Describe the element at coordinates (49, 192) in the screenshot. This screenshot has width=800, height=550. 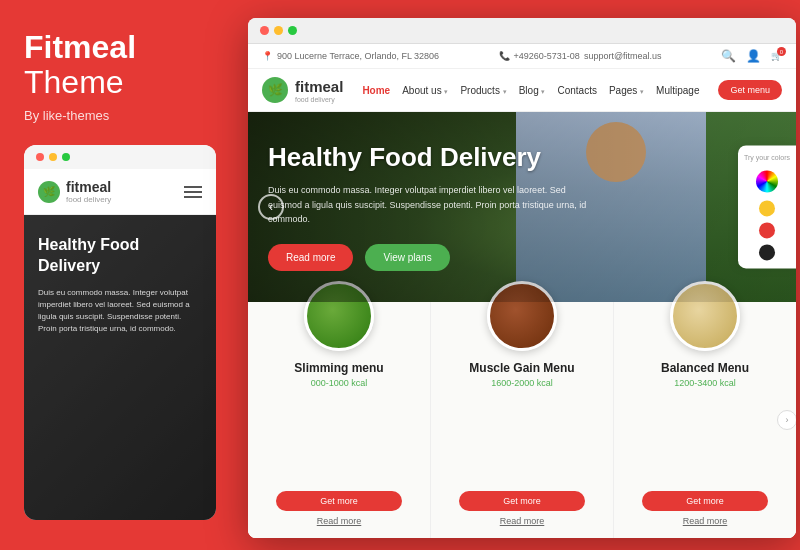
I see `mobile-logo-icon: 🌿` at that location.